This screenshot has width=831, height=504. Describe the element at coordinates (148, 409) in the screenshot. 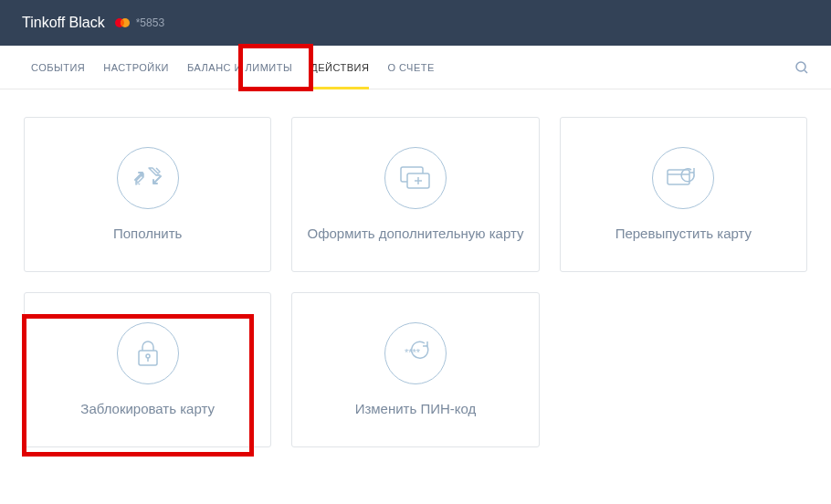

I see `action-label: Заблокировать карту` at that location.